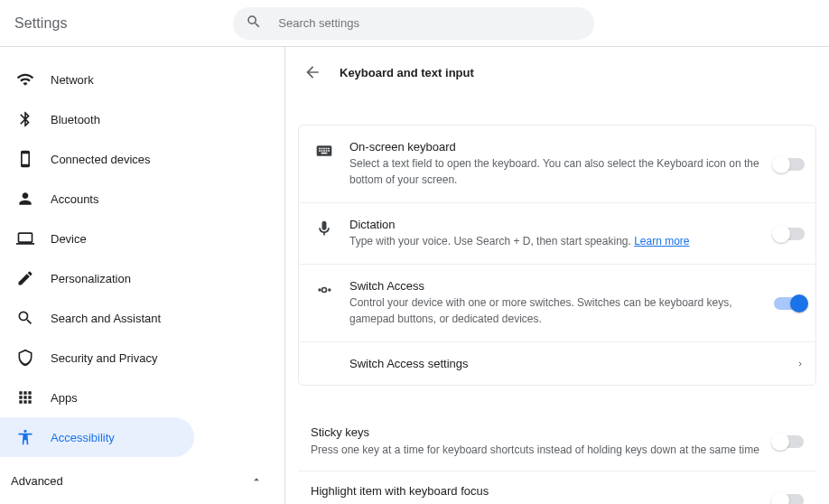 Image resolution: width=829 pixels, height=504 pixels. Describe the element at coordinates (37, 481) in the screenshot. I see `advanced-label: Advanced` at that location.